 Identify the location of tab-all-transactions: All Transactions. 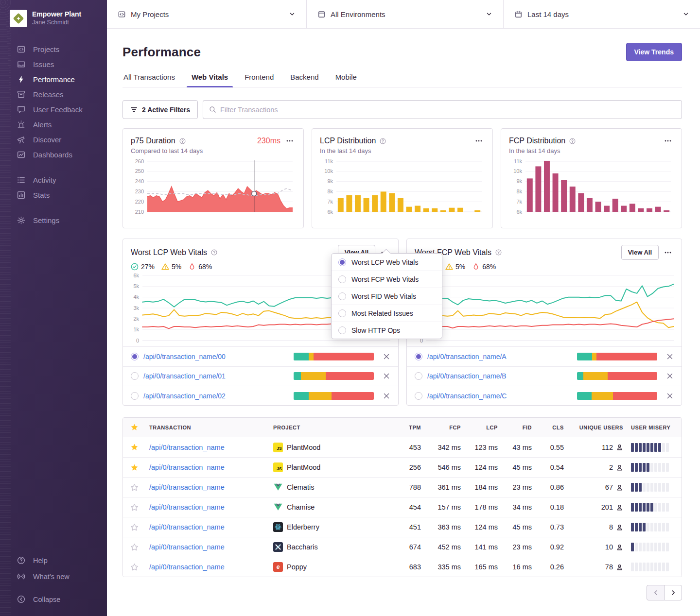
(149, 80).